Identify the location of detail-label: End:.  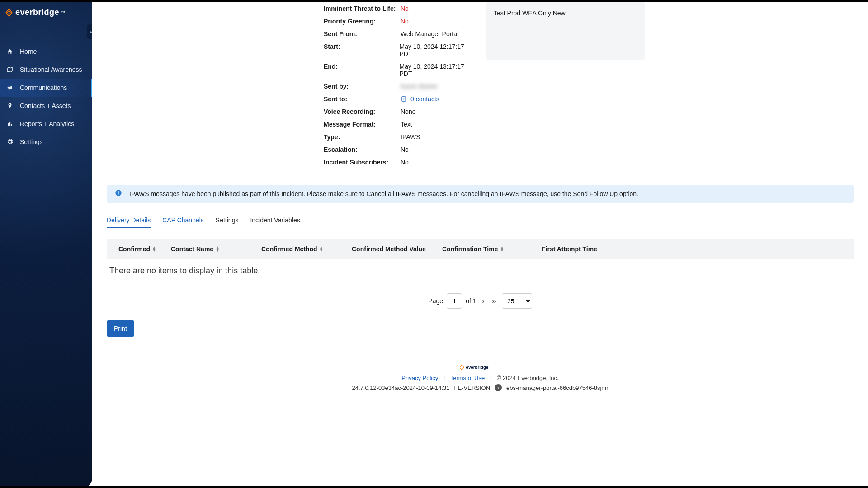
(362, 70).